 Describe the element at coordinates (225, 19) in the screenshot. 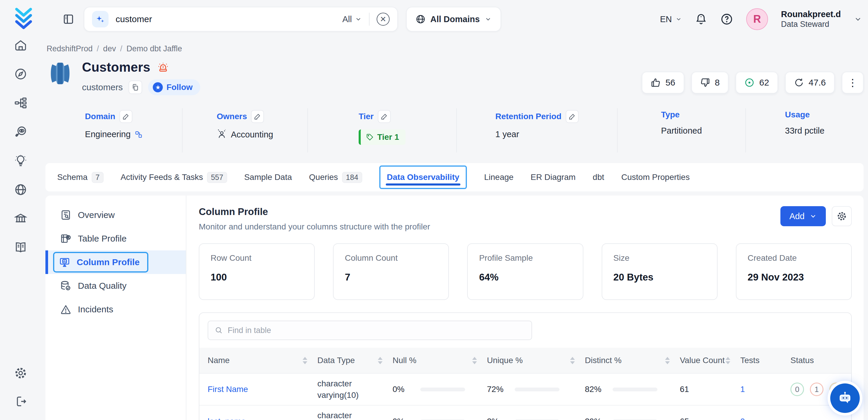

I see `search-input` at that location.